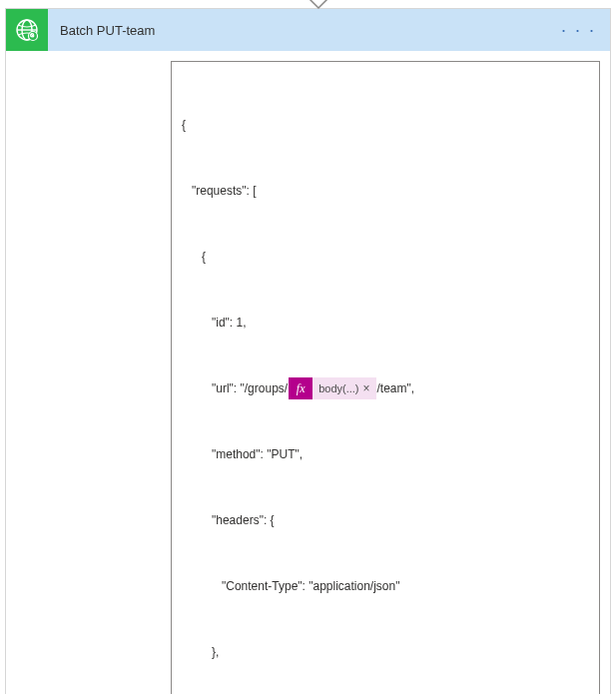  Describe the element at coordinates (27, 30) in the screenshot. I see `batch-connector-icon` at that location.